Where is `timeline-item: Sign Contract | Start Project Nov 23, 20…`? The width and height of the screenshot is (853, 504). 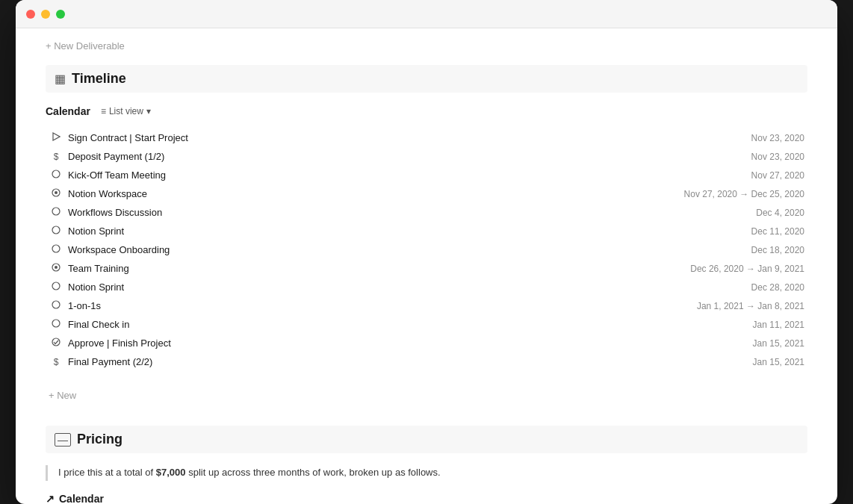
timeline-item: Sign Contract | Start Project Nov 23, 20… is located at coordinates (426, 137).